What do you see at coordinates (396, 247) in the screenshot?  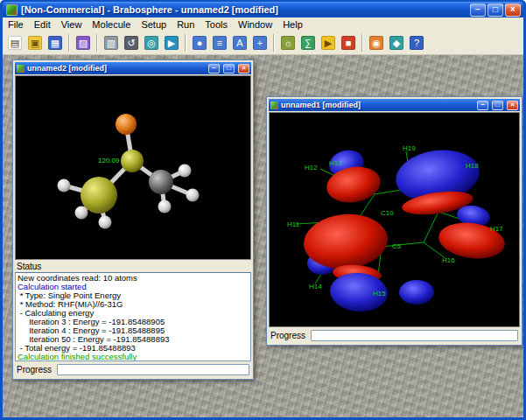 I see `atom-label-C5: C5` at bounding box center [396, 247].